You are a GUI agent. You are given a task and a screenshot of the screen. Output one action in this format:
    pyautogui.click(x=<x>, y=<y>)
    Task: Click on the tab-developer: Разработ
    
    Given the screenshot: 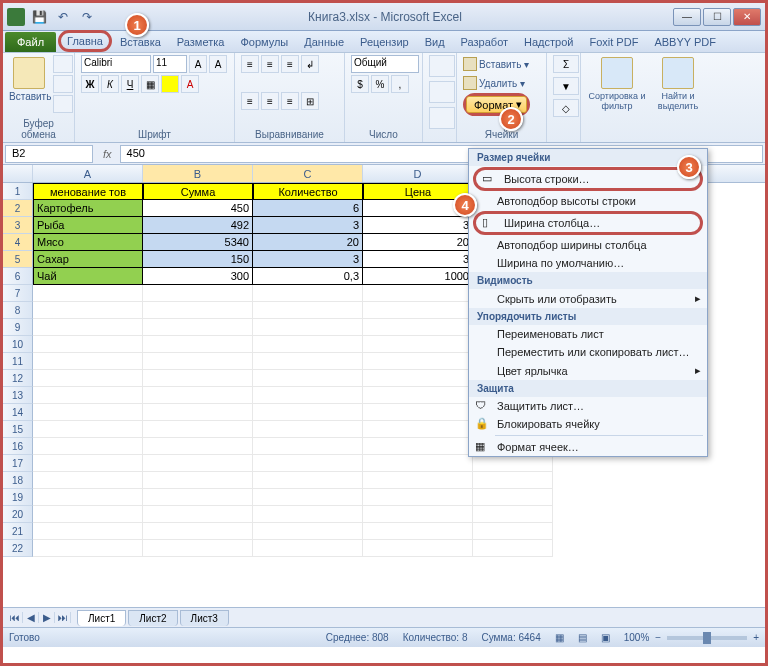 What is the action you would take?
    pyautogui.click(x=484, y=42)
    